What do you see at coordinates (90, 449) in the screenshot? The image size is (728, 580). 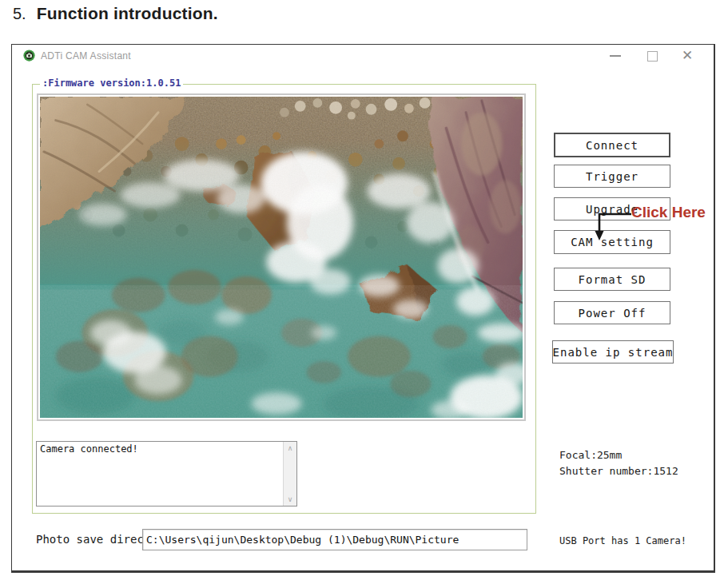 I see `status-log-text: Camera connected!` at bounding box center [90, 449].